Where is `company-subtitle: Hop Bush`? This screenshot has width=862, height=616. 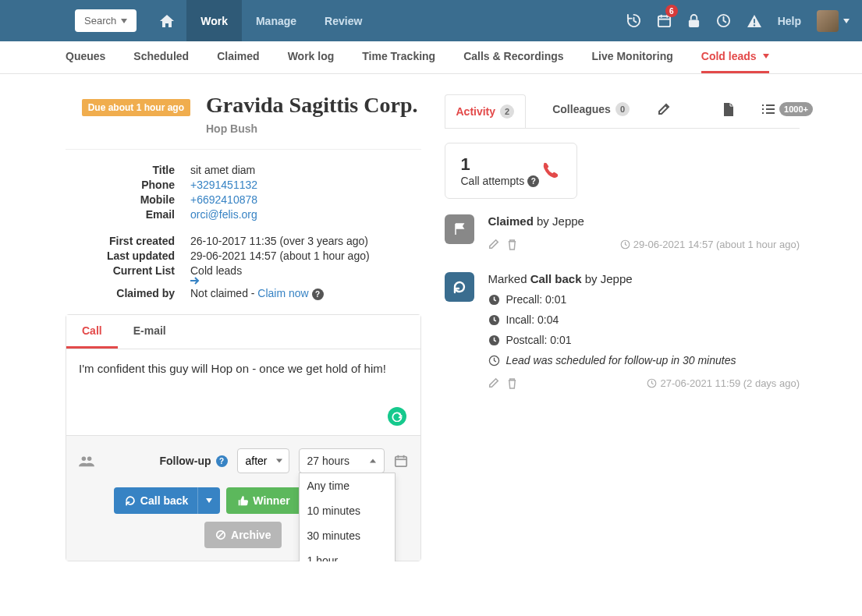
company-subtitle: Hop Bush is located at coordinates (312, 129).